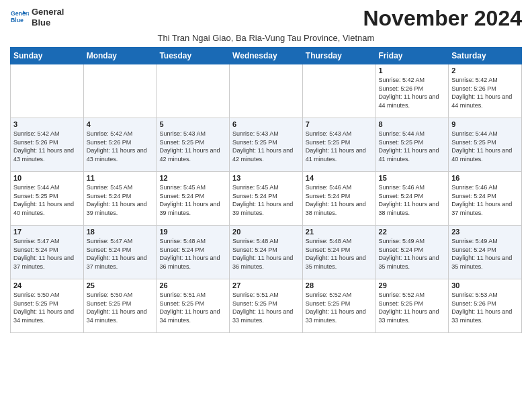 The width and height of the screenshot is (532, 411). I want to click on day-number: 27, so click(266, 285).